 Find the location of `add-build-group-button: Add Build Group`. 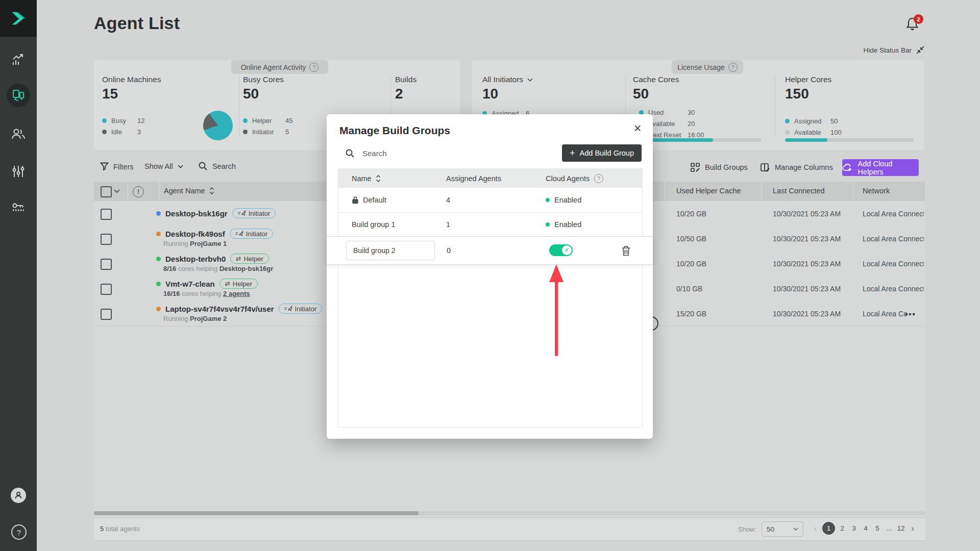

add-build-group-button: Add Build Group is located at coordinates (602, 153).